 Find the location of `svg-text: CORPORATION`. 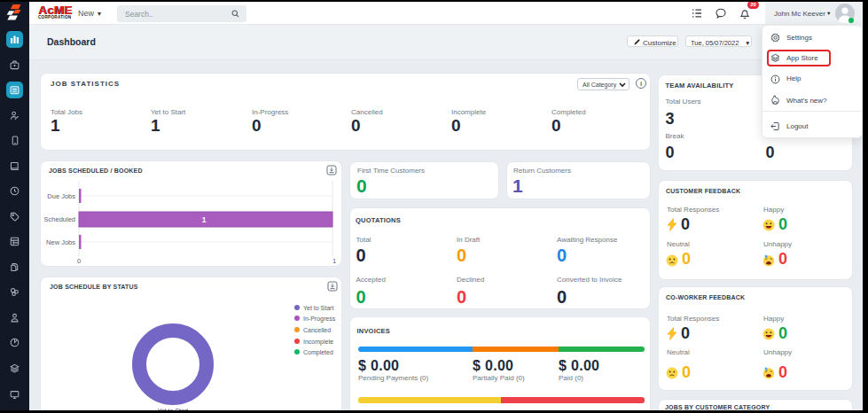

svg-text: CORPORATION is located at coordinates (55, 18).